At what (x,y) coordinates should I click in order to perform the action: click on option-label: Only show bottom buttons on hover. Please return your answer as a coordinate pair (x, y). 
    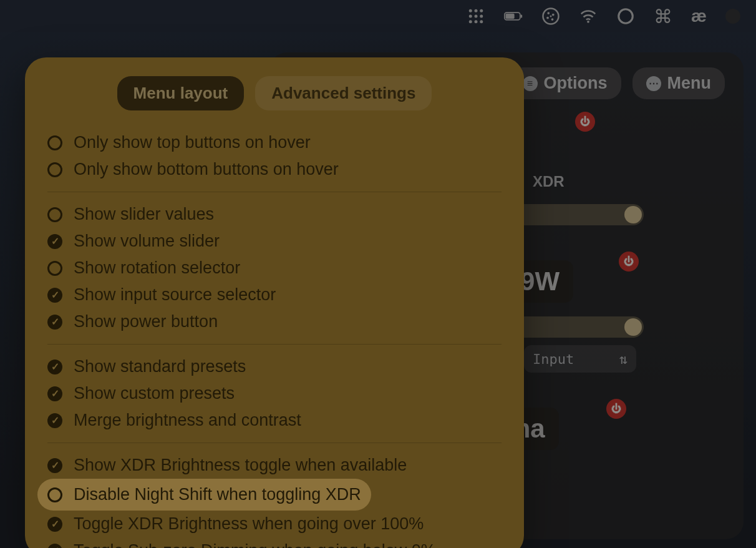
    Looking at the image, I should click on (206, 170).